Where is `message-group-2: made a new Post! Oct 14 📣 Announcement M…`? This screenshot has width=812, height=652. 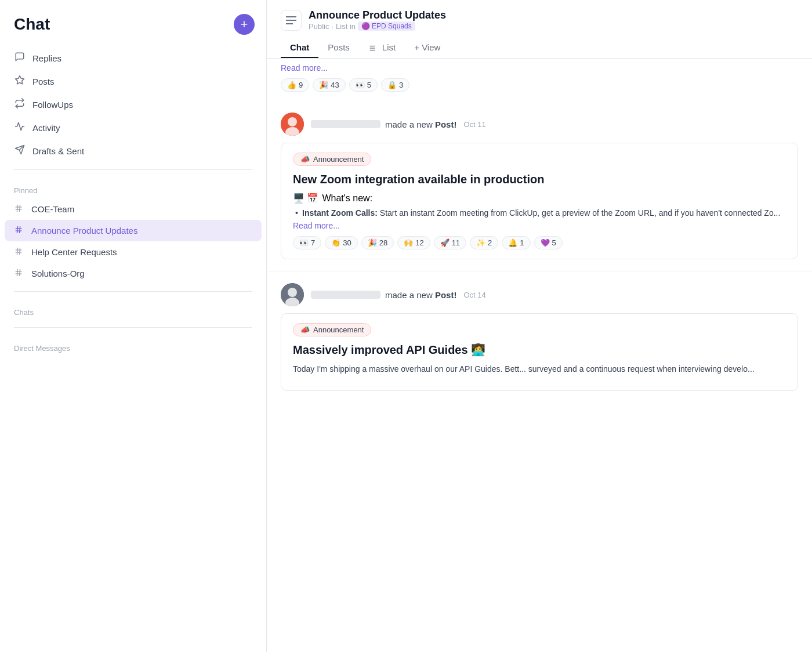
message-group-2: made a new Post! Oct 14 📣 Announcement M… is located at coordinates (539, 337).